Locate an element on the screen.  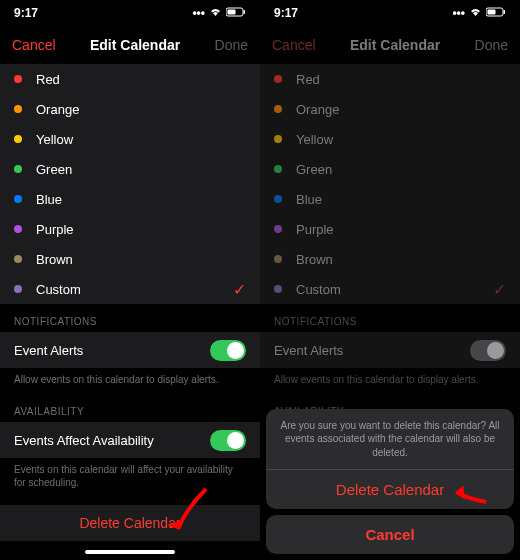
events-affect-toggle is located at coordinates (228, 440).